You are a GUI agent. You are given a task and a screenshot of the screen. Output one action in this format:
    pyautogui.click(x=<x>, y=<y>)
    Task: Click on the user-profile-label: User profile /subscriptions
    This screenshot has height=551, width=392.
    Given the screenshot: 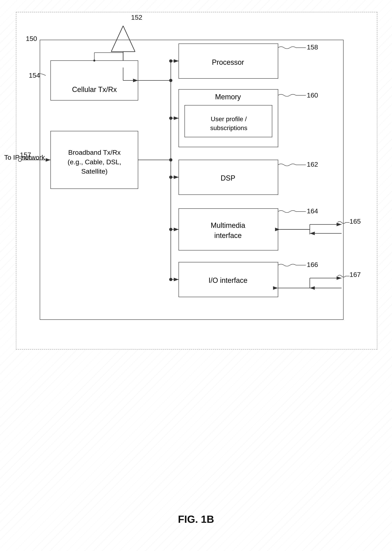 What is the action you would take?
    pyautogui.click(x=229, y=124)
    